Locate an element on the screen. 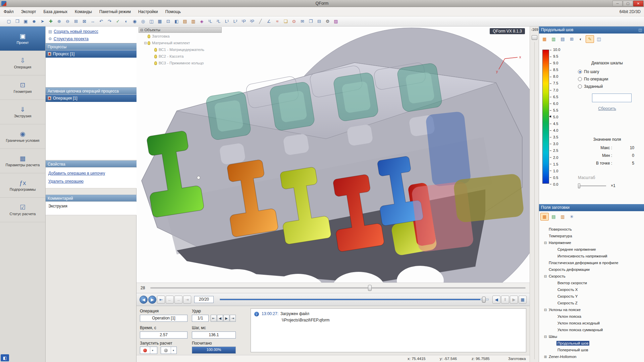 The height and width of the screenshot is (362, 644). frame-slider-handle is located at coordinates (370, 288).